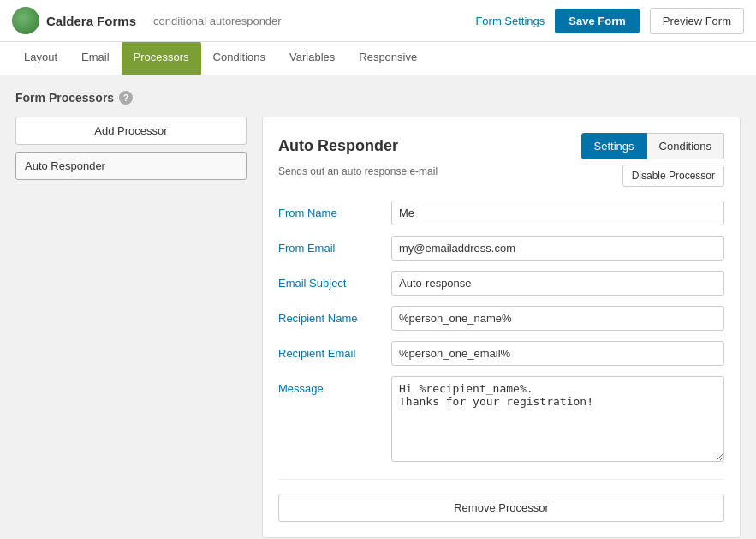 The width and height of the screenshot is (756, 539). Describe the element at coordinates (502, 500) in the screenshot. I see `remove-row: Remove Processor` at that location.